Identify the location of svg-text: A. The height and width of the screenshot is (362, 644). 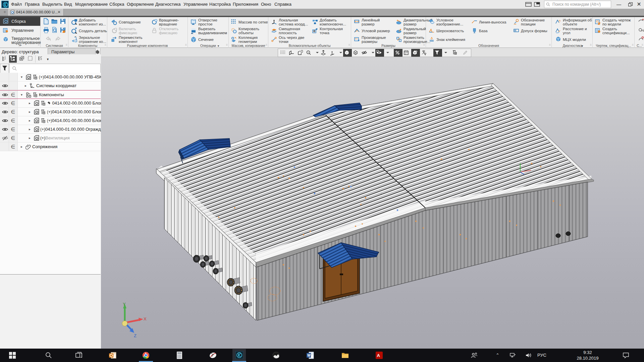
(379, 355).